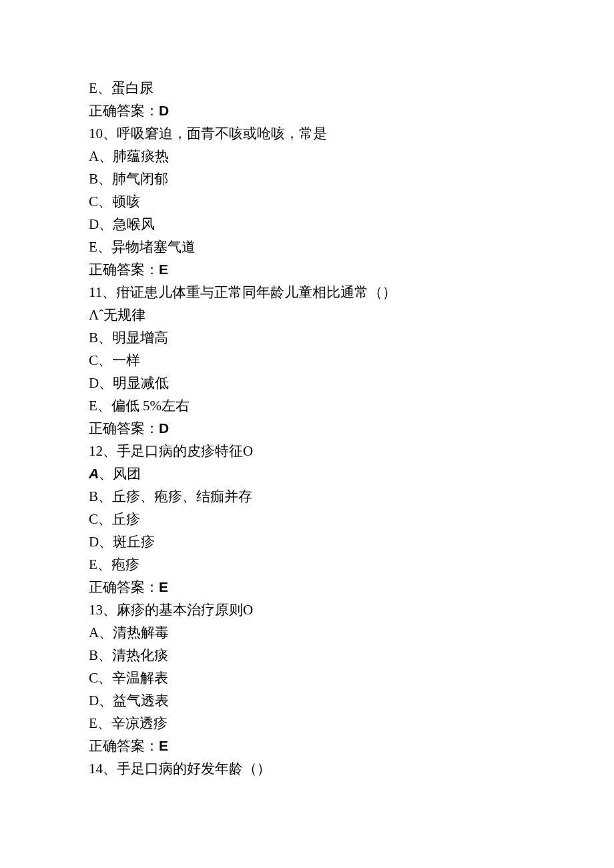 This screenshot has width=614, height=868. Describe the element at coordinates (351, 383) in the screenshot. I see `text-line: D、明显减低` at that location.